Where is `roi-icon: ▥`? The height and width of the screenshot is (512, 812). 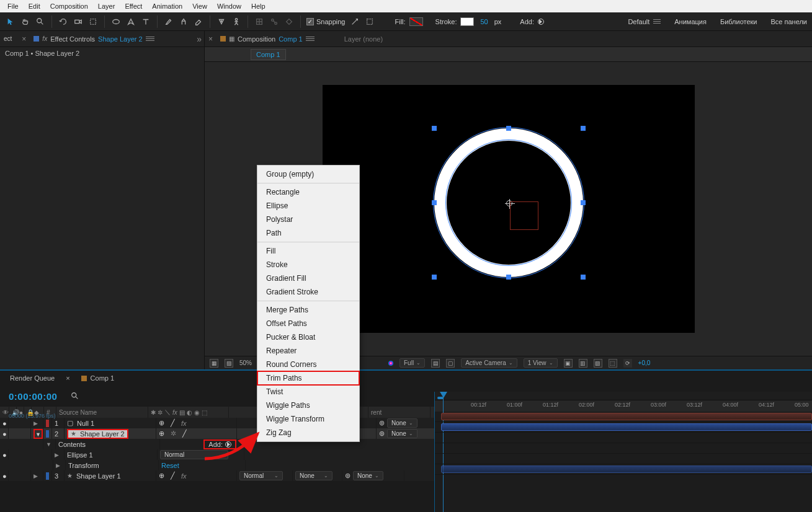
roi-icon: ▥ is located at coordinates (583, 363).